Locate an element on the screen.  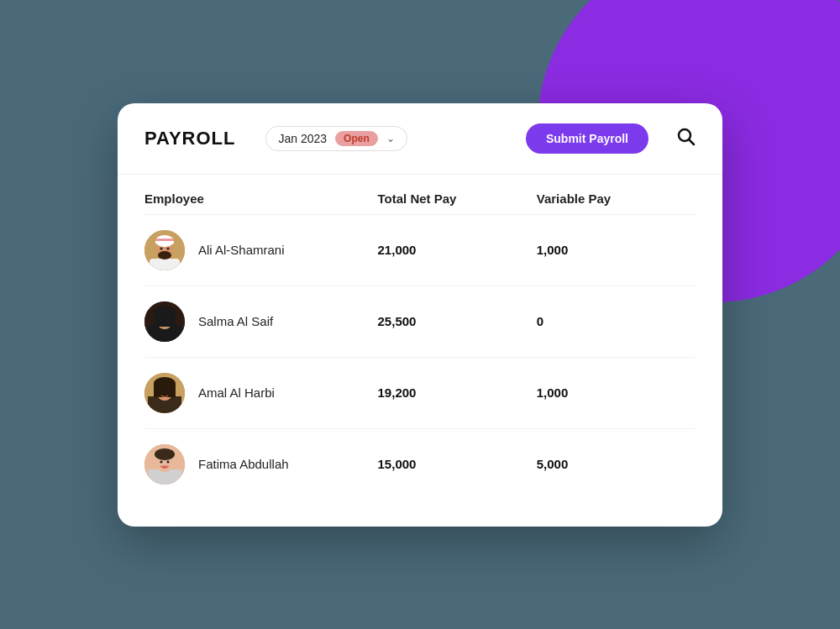
employee-cell: Amal Al Harbi is located at coordinates (261, 393).